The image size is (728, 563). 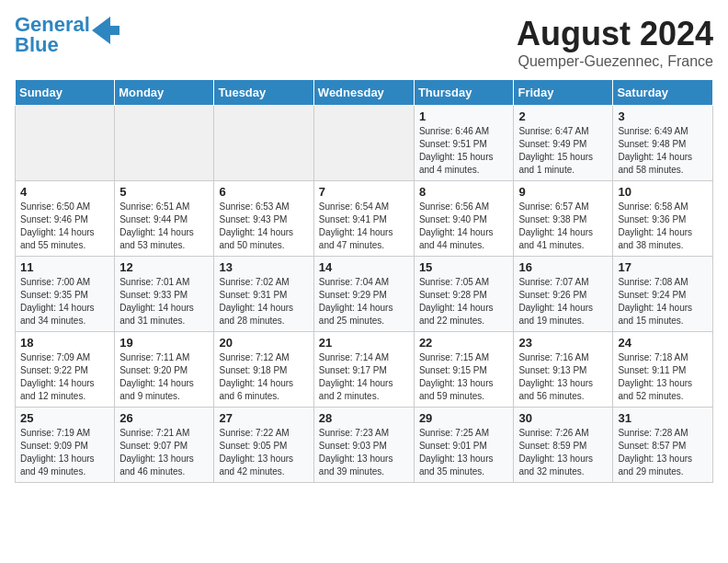 I want to click on calendar-cell: 5Sunrise: 6:51 AM Sunset: 9:44 PM Daylig…, so click(x=165, y=219).